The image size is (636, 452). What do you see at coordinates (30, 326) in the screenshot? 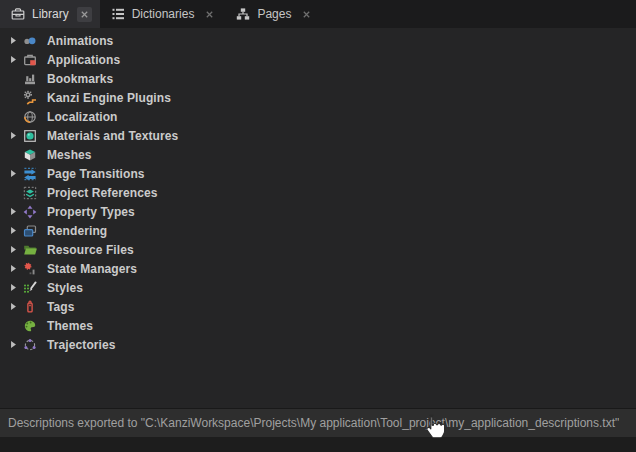
I see `themes-icon` at bounding box center [30, 326].